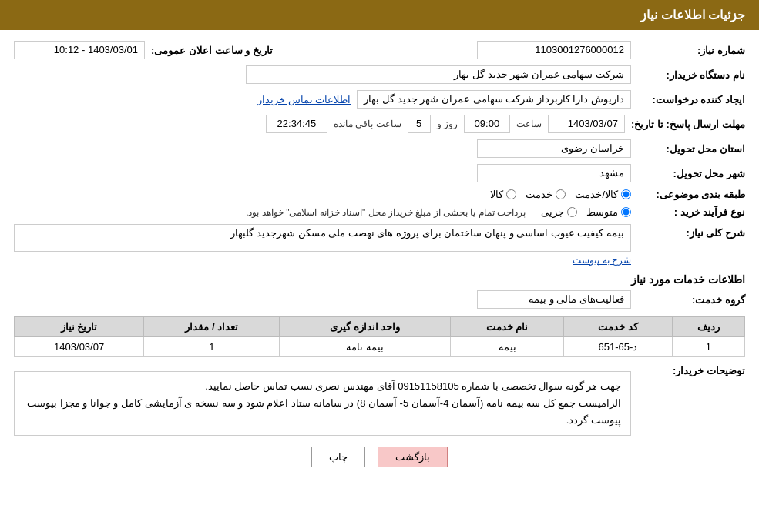  I want to click on print-button: چاپ, so click(338, 457).